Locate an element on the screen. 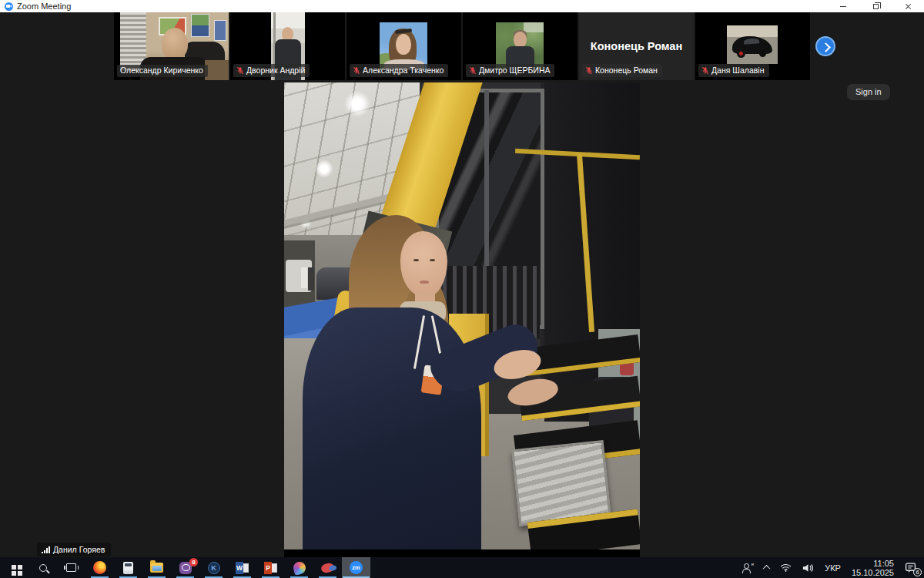  participant-tile-4: Дмитро ЩЕРБИНА is located at coordinates (521, 46).